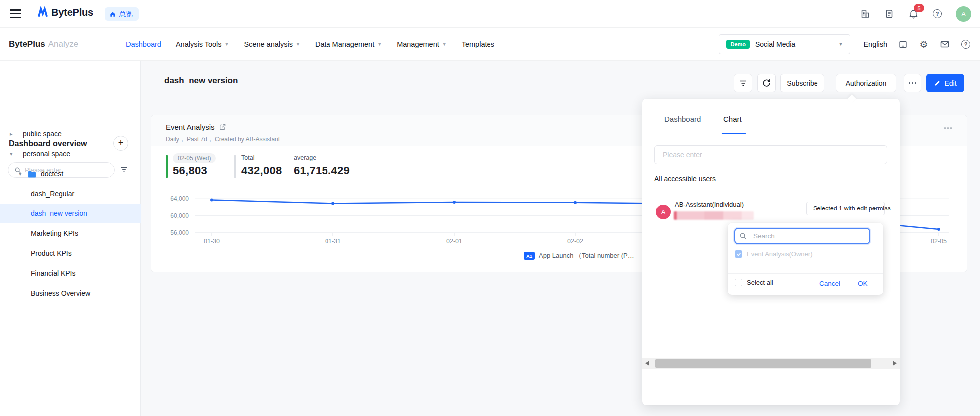  I want to click on top-bar: BytePlus 总览 5 ? A, so click(490, 14).